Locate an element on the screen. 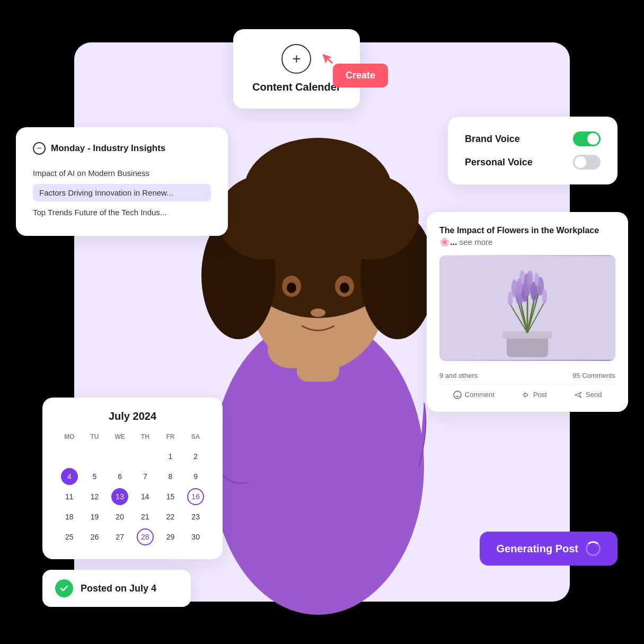 The width and height of the screenshot is (644, 644). personal-voice-label: Personal Voice is located at coordinates (499, 162).